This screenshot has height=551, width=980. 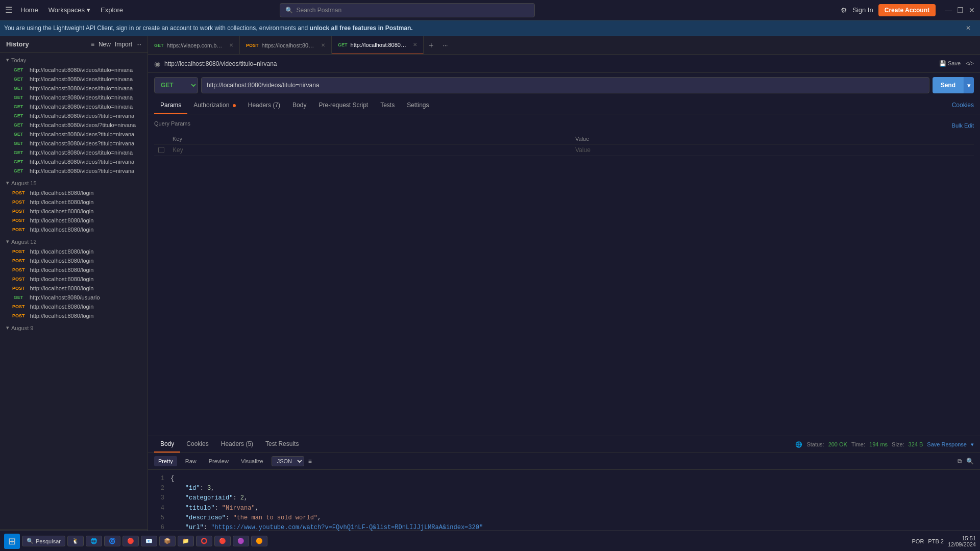 What do you see at coordinates (194, 45) in the screenshot?
I see `tab-0: GET https://viacep.com.br/w... ✕` at bounding box center [194, 45].